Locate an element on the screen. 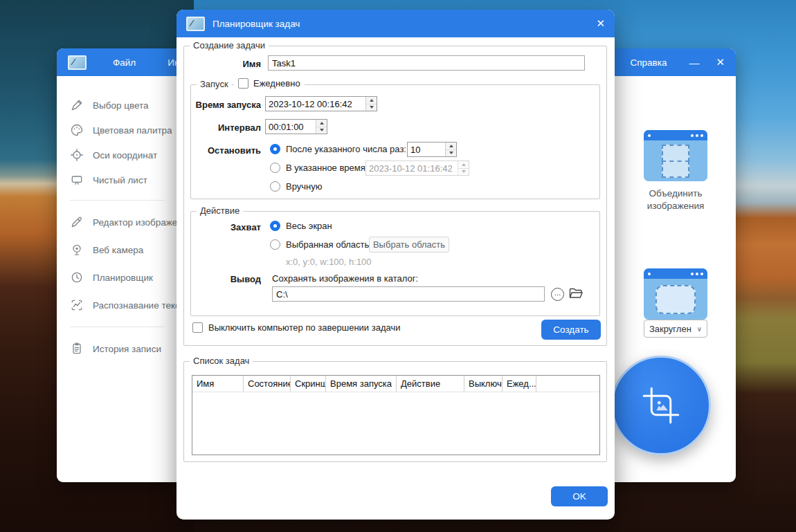  fullscreen-radio-row: Весь экран is located at coordinates (301, 226).